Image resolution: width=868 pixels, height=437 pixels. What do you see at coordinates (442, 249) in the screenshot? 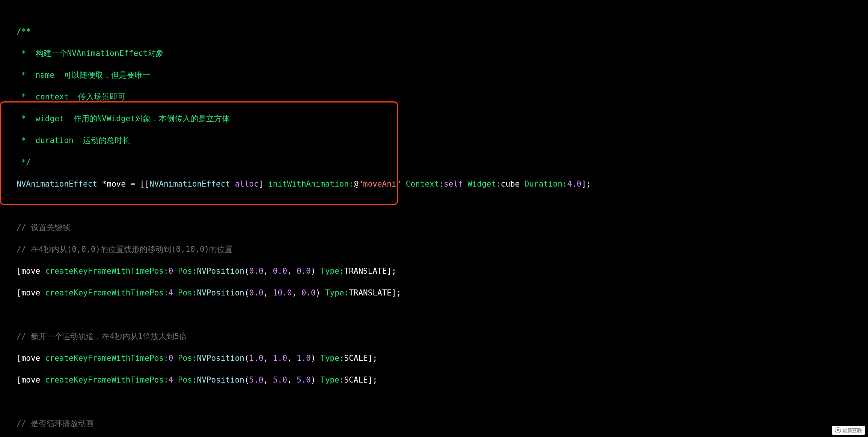
I see `comment-line: // 在4秒内从(0,0,0)的位置线形的移动到(0,10,0)的位置` at bounding box center [442, 249].